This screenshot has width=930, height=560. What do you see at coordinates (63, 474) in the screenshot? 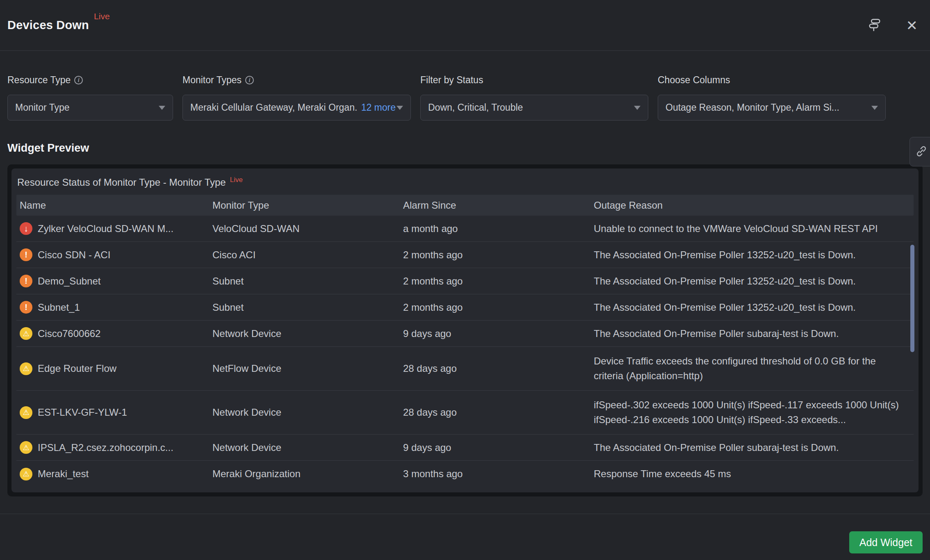
I see `device-name: Meraki_test` at bounding box center [63, 474].